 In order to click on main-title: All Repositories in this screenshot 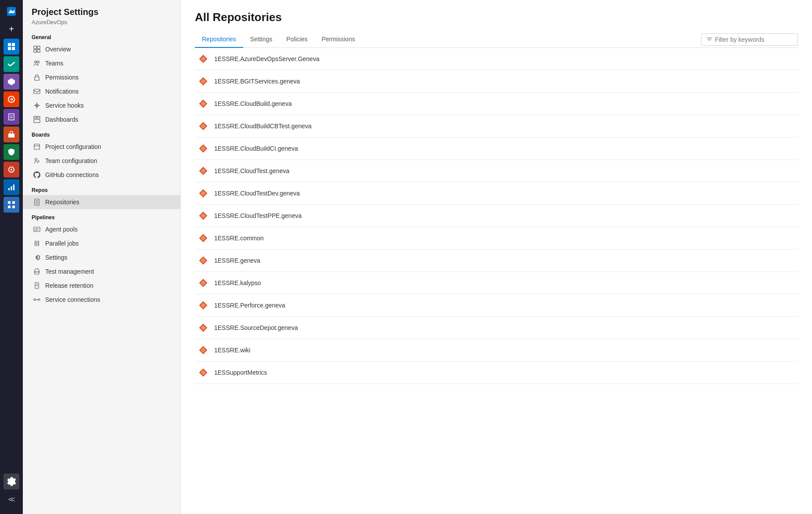, I will do `click(496, 18)`.